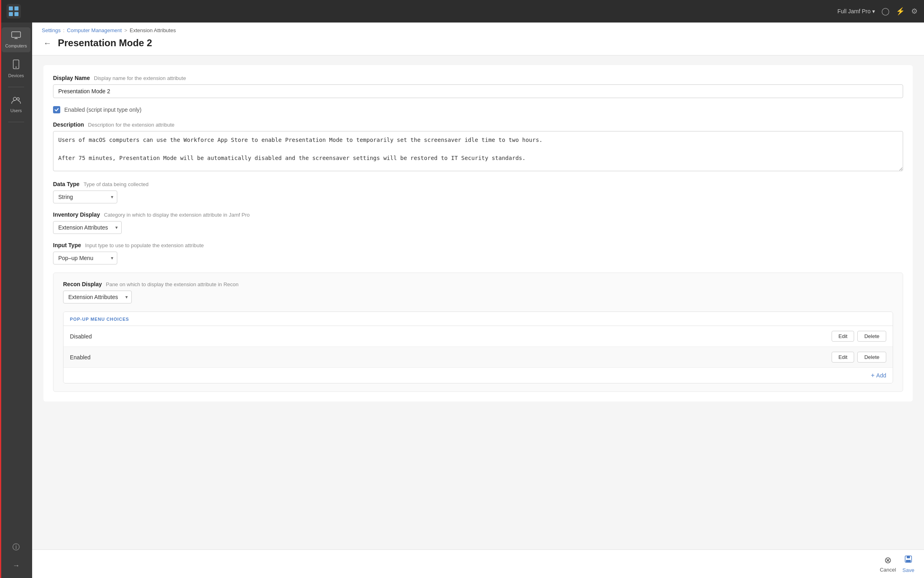 The height and width of the screenshot is (578, 924). What do you see at coordinates (14, 11) in the screenshot?
I see `app-logo` at bounding box center [14, 11].